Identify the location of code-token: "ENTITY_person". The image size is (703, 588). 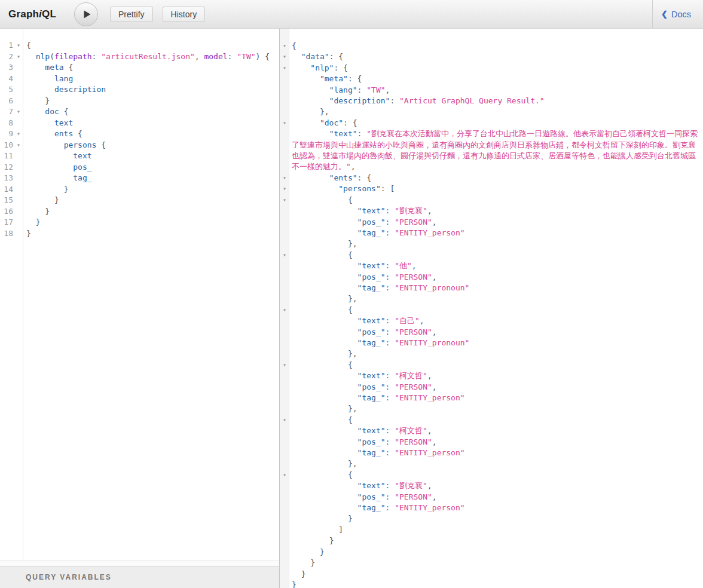
(429, 398).